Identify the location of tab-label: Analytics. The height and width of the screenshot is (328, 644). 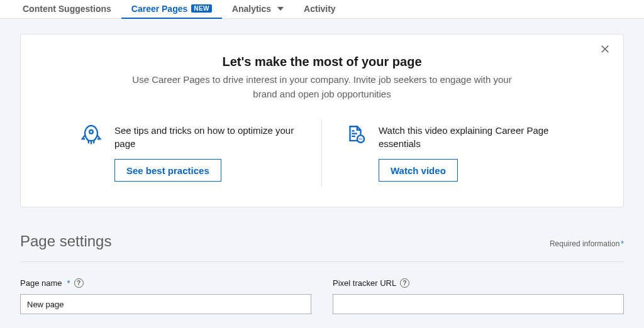
(252, 9).